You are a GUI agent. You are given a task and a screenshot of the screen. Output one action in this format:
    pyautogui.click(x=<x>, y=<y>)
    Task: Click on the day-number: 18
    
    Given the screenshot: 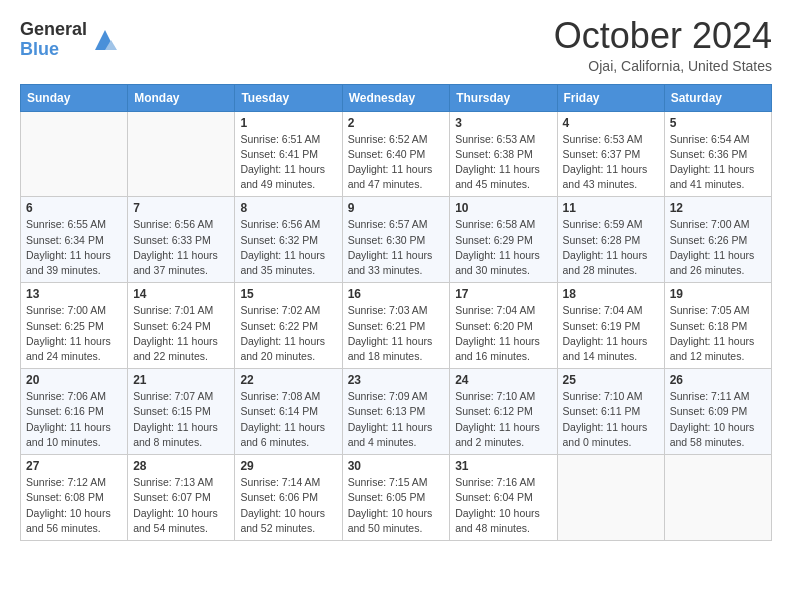 What is the action you would take?
    pyautogui.click(x=611, y=294)
    